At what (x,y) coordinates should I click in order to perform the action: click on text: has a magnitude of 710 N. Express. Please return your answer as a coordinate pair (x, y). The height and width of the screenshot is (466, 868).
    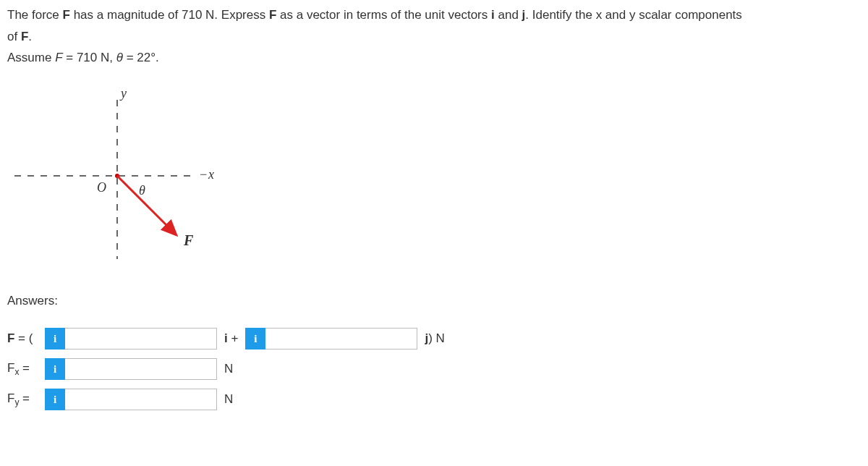
    Looking at the image, I should click on (169, 14).